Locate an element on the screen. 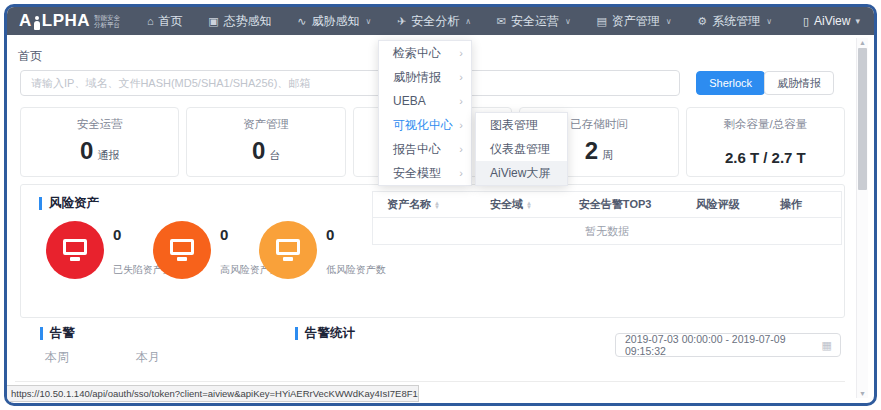 This screenshot has width=881, height=410. nav-item-security-analysis: ✈安全分析∧ is located at coordinates (434, 22).